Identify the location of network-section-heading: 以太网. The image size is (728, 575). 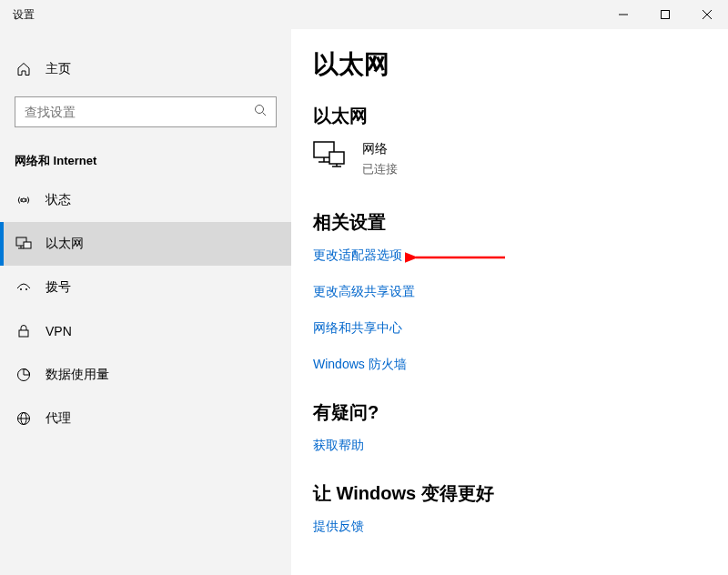
(521, 116).